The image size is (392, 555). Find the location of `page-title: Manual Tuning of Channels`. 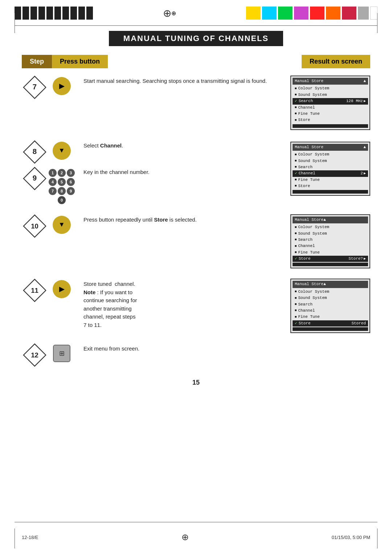

page-title: Manual Tuning of Channels is located at coordinates (196, 39).